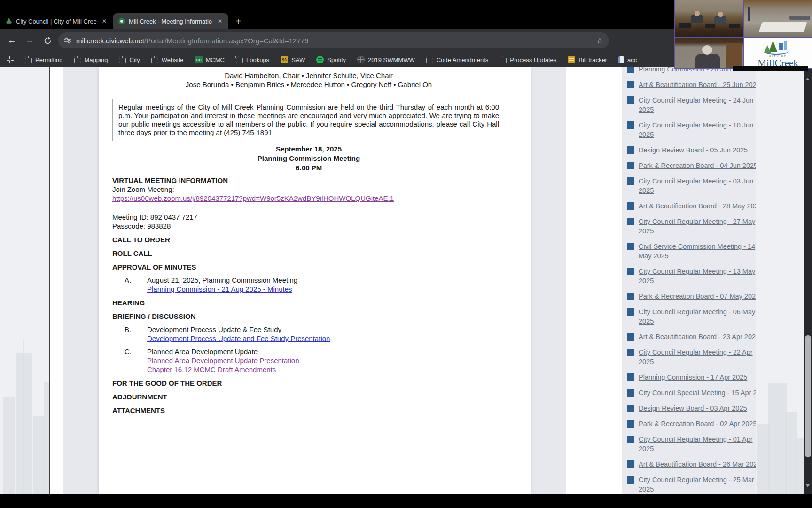  Describe the element at coordinates (704, 357) in the screenshot. I see `meeting-link: City Council Regular Meeting - 22 Apr 20…` at that location.